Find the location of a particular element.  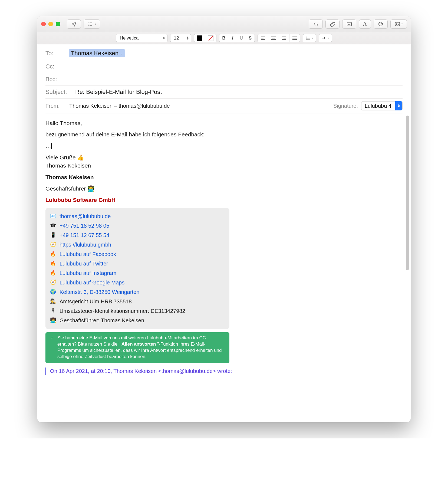

contact-link: Lulububu auf Google Maps is located at coordinates (92, 283).